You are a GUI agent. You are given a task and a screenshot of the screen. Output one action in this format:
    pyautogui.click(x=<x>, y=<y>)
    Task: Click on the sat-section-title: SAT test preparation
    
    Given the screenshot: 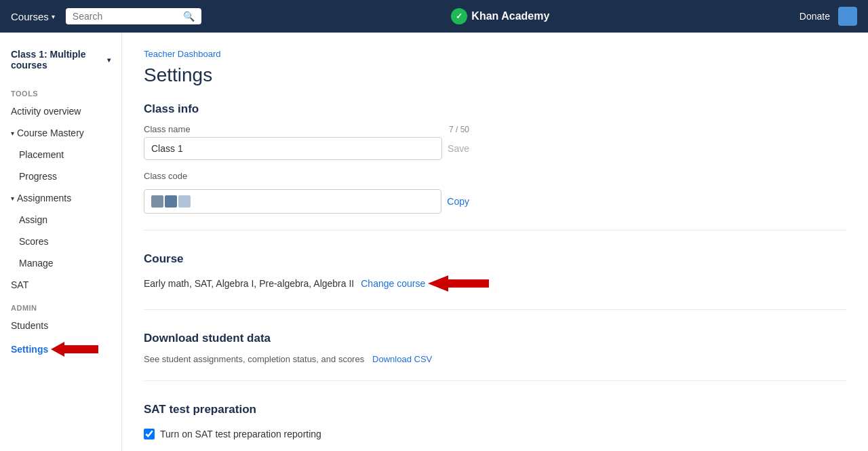 What is the action you would take?
    pyautogui.click(x=495, y=410)
    